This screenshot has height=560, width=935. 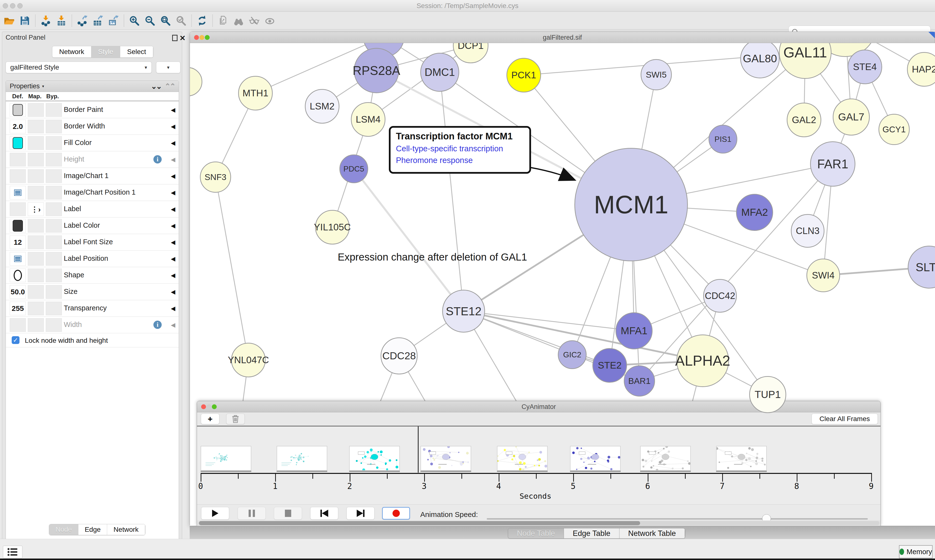 What do you see at coordinates (464, 311) in the screenshot?
I see `node-ste12: STE12` at bounding box center [464, 311].